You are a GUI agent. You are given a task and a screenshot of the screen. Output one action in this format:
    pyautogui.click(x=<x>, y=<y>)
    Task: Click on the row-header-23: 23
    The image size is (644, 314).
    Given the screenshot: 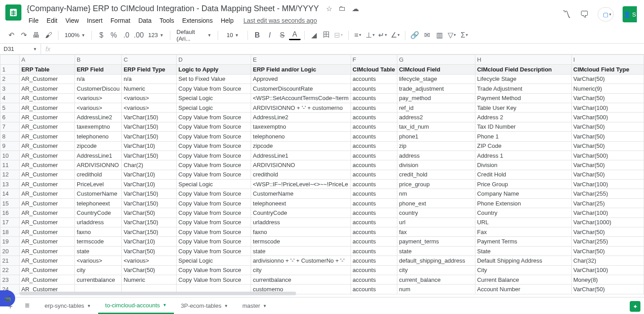 What is the action you would take?
    pyautogui.click(x=10, y=280)
    